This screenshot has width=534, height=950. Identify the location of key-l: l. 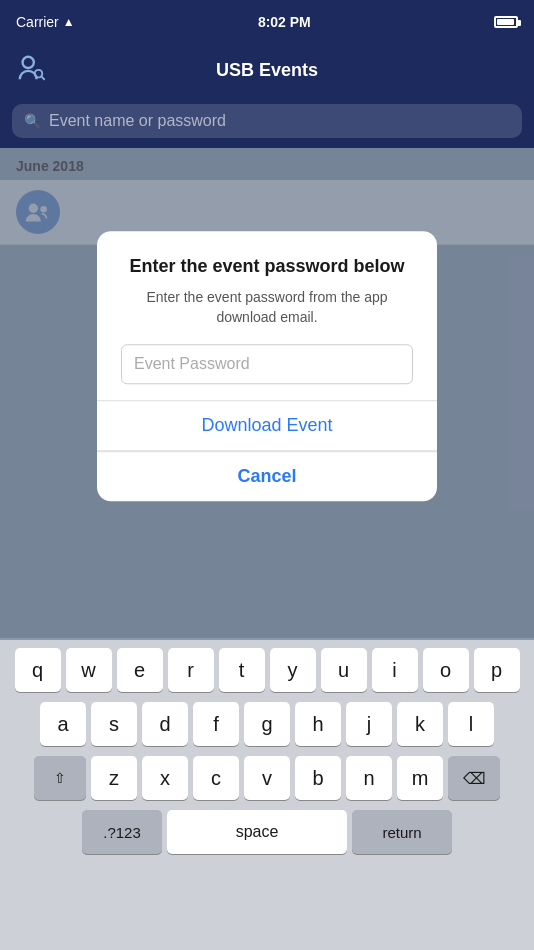
(471, 724).